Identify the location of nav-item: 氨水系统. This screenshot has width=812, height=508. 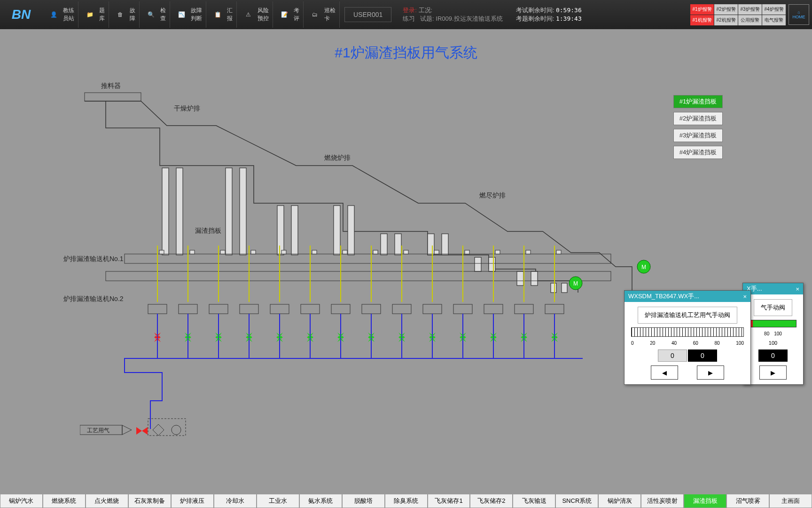
(320, 501).